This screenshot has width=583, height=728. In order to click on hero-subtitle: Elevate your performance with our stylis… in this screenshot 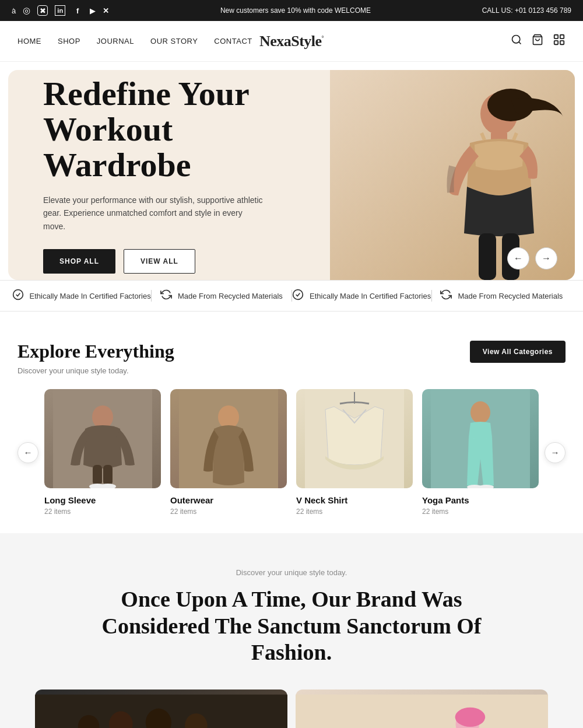, I will do `click(154, 214)`.